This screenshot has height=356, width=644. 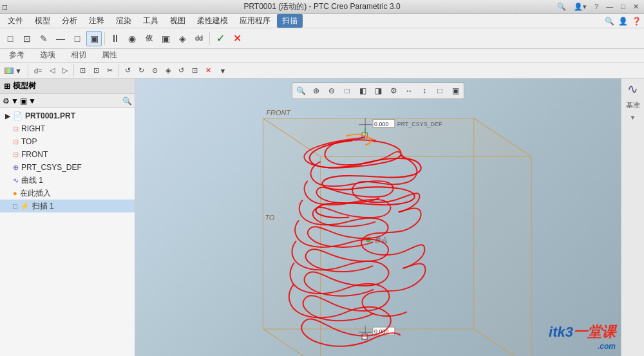 What do you see at coordinates (220, 39) in the screenshot?
I see `confirm-btn: ✓` at bounding box center [220, 39].